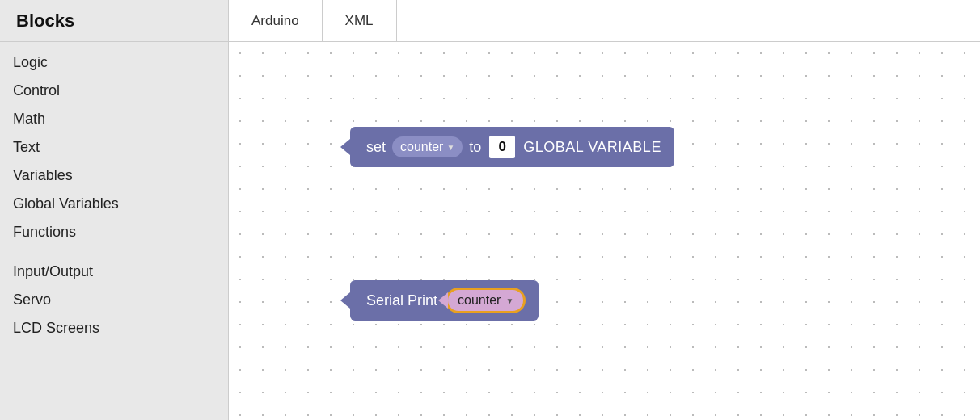 Image resolution: width=980 pixels, height=420 pixels. Describe the element at coordinates (490, 21) in the screenshot. I see `header: Blocks Arduino XML` at that location.